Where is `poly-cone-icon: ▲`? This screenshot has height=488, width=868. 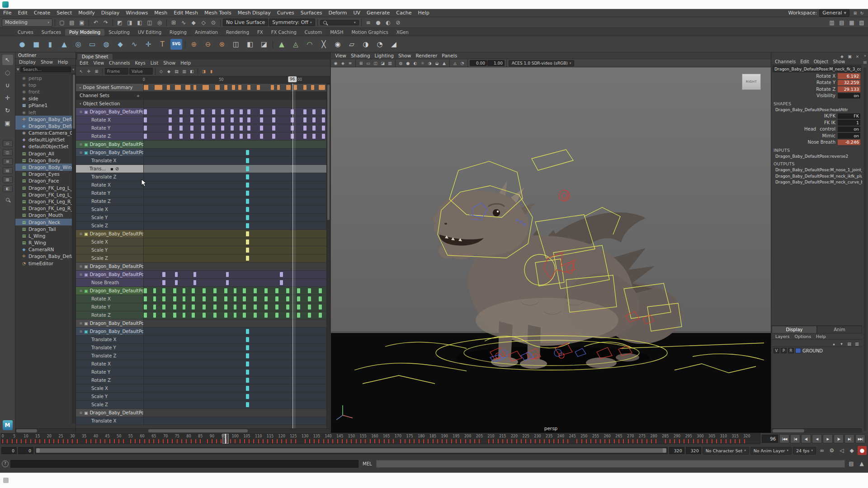 poly-cone-icon: ▲ is located at coordinates (64, 44).